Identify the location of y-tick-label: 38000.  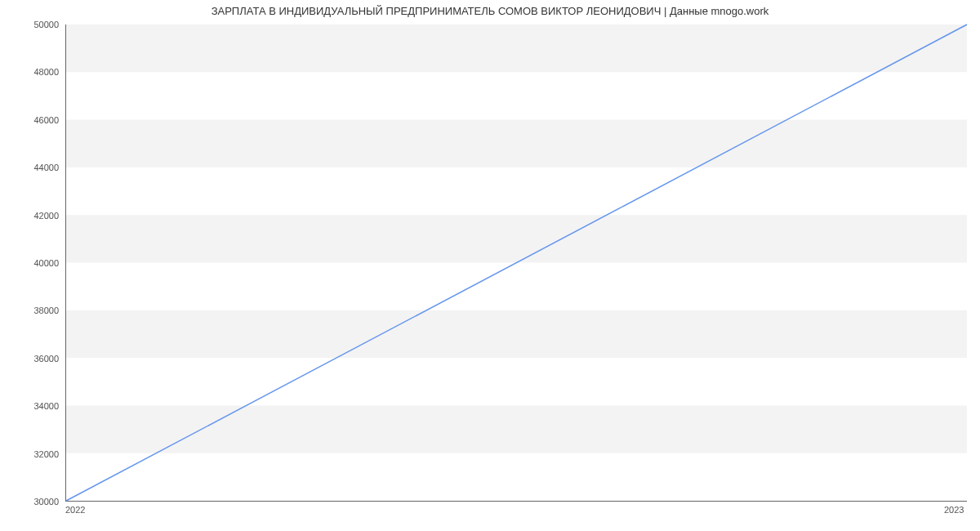
(34, 310).